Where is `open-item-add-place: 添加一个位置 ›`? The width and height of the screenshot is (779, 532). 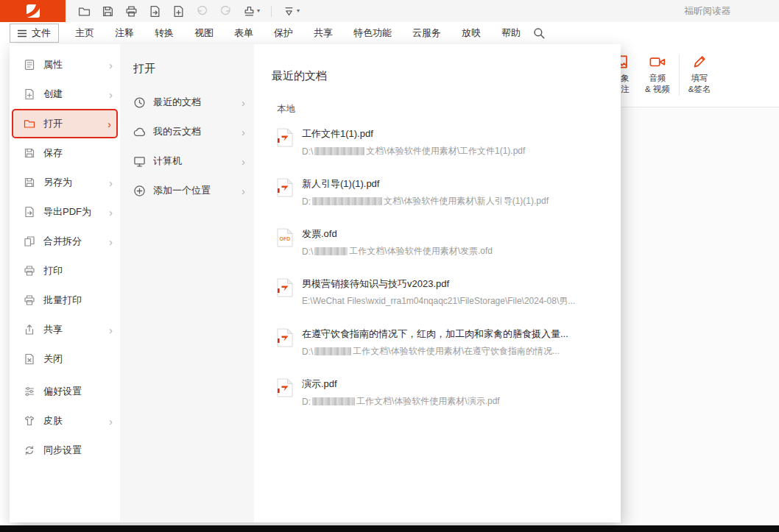
open-item-add-place: 添加一个位置 › is located at coordinates (187, 191).